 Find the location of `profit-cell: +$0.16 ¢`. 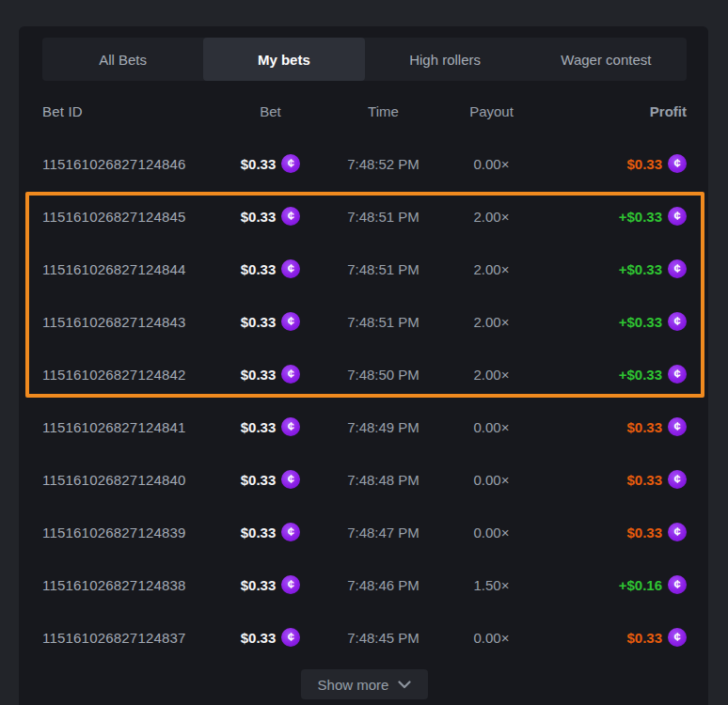

profit-cell: +$0.16 ¢ is located at coordinates (653, 585).